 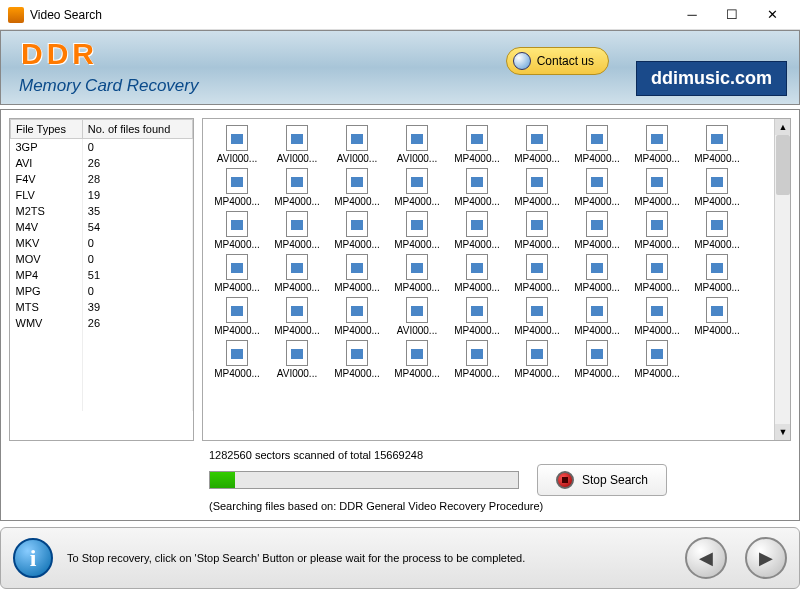 What do you see at coordinates (495, 455) in the screenshot?
I see `scan-status-text: 1282560 sectors scanned of total 1566924…` at bounding box center [495, 455].